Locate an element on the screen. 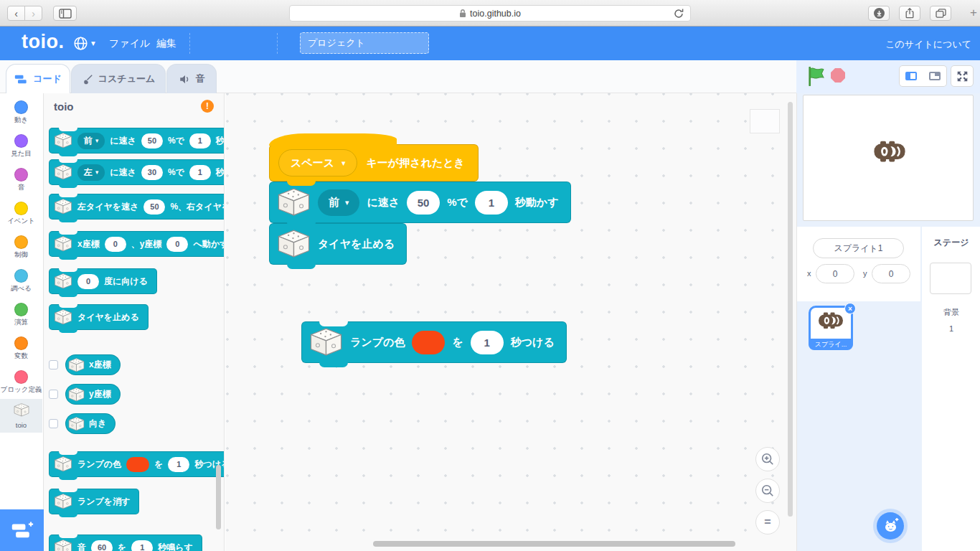 The width and height of the screenshot is (980, 551). stop-button is located at coordinates (838, 75).